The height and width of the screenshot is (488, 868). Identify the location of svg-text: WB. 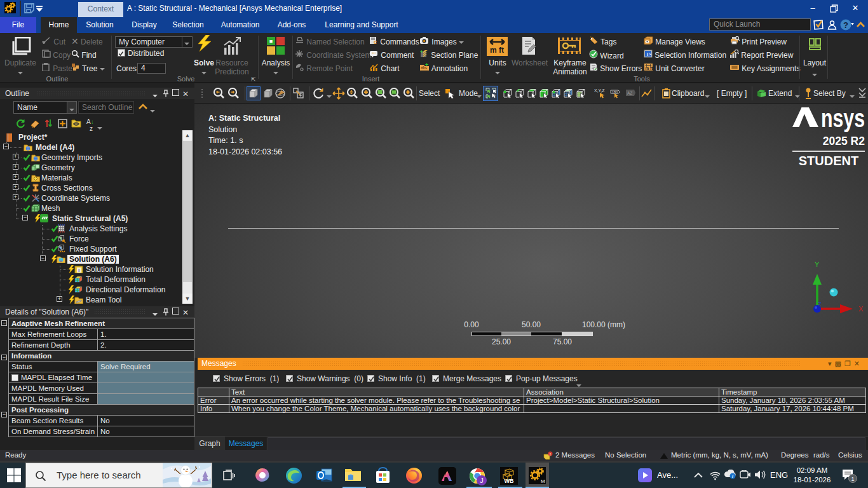
(510, 481).